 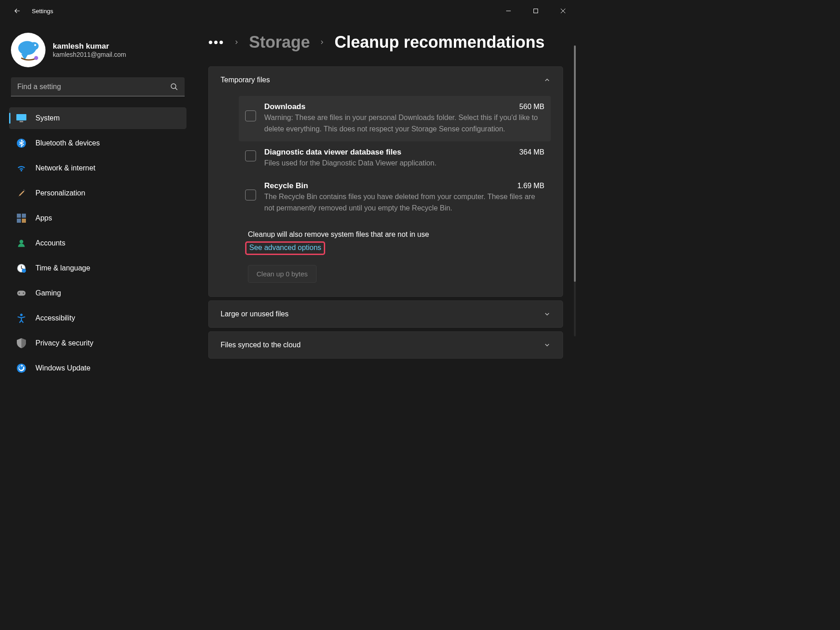 I want to click on bluetooth-icon, so click(x=21, y=143).